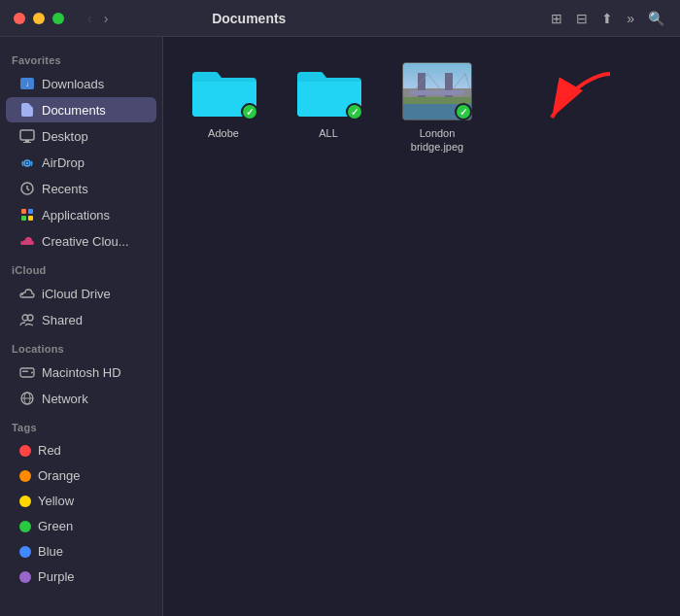 Image resolution: width=680 pixels, height=616 pixels. Describe the element at coordinates (82, 476) in the screenshot. I see `sidebar-item-tag-orange: Orange` at that location.